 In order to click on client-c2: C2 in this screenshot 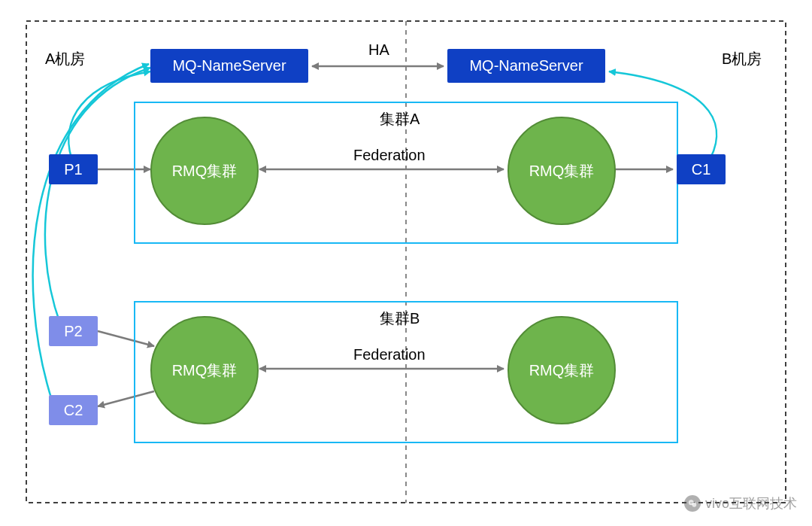, I will do `click(74, 410)`.